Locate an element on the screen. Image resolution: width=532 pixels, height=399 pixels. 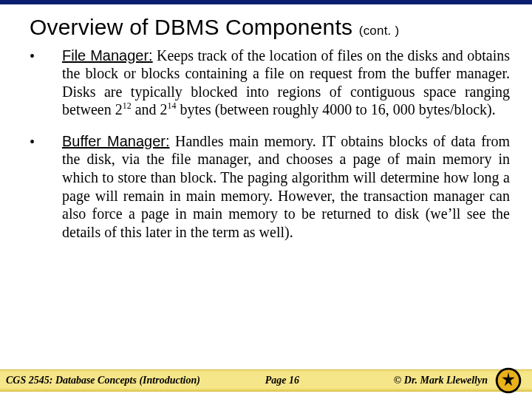
footer-page: Page 16 is located at coordinates (282, 381).